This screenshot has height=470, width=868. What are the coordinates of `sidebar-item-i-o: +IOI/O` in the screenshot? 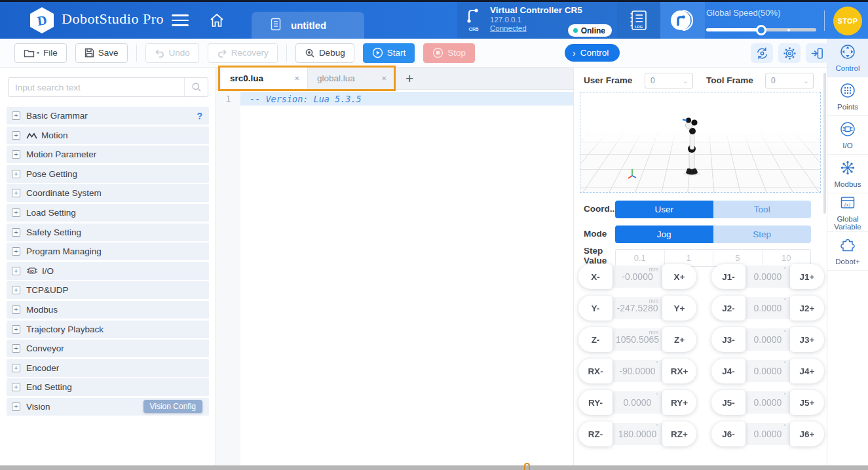 It's located at (107, 271).